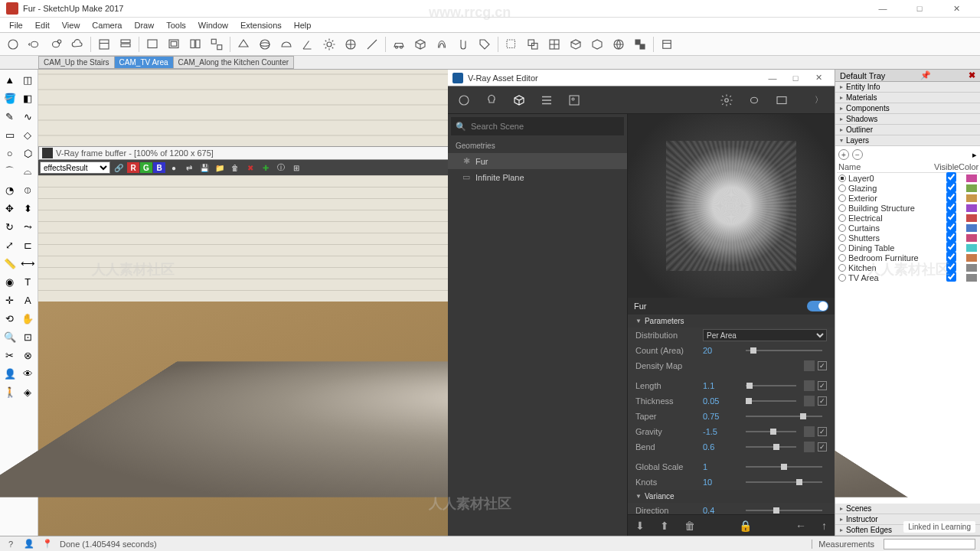  Describe the element at coordinates (442, 44) in the screenshot. I see `fur-icon` at that location.